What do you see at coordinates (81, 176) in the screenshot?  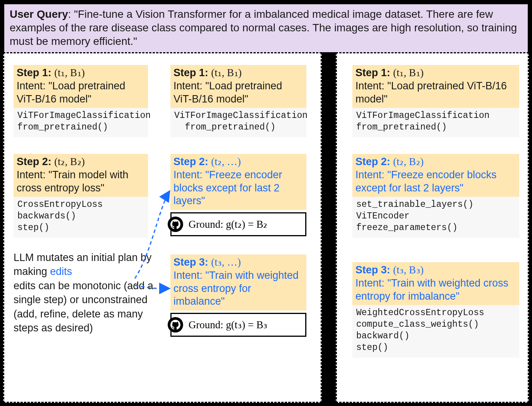 I see `step-head: Step 2: (t₂, B₂) Intent: "Train model wi…` at bounding box center [81, 176].